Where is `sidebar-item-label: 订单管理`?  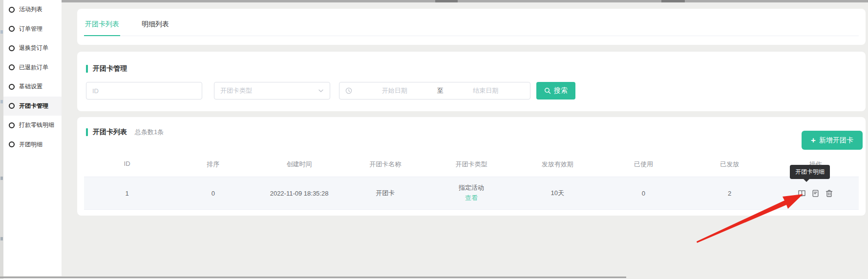 sidebar-item-label: 订单管理 is located at coordinates (31, 29).